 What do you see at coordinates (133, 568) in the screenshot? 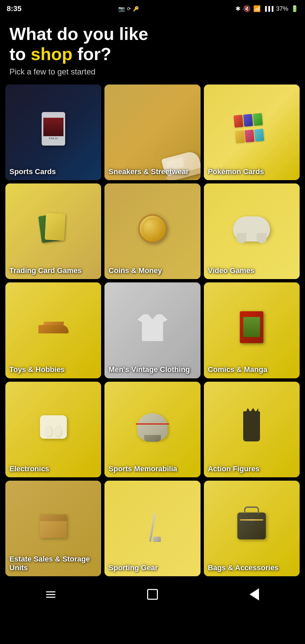
I see `category-label: Sporting Gear` at bounding box center [133, 568].